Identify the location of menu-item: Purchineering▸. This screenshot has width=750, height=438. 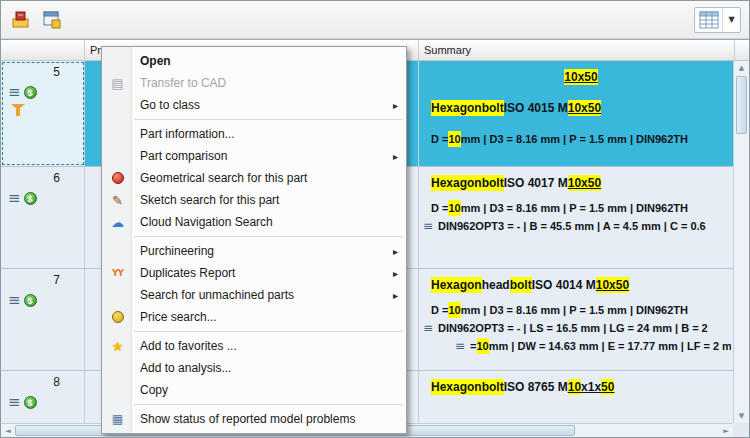
(254, 251).